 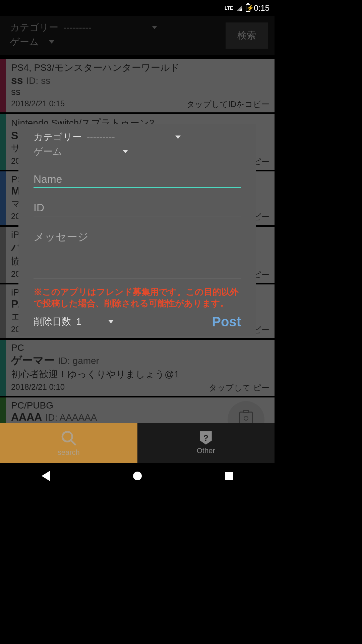 What do you see at coordinates (137, 207) in the screenshot?
I see `id-input` at bounding box center [137, 207].